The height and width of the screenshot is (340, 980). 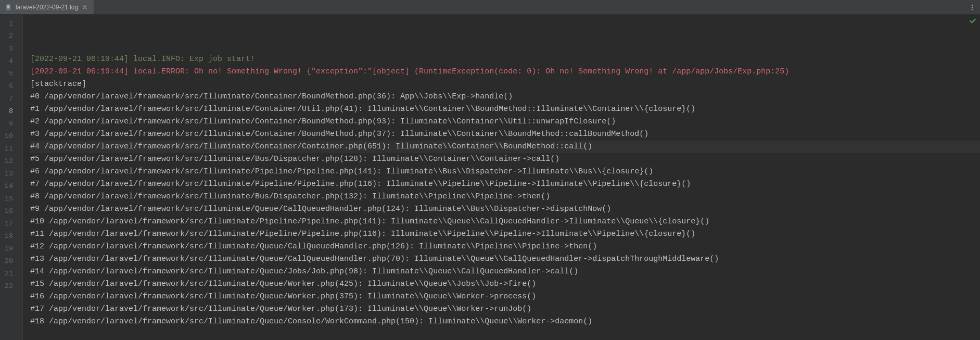 I want to click on code-line: #12 /app/vendor/laravel/framework/src/Il…, so click(x=505, y=247).